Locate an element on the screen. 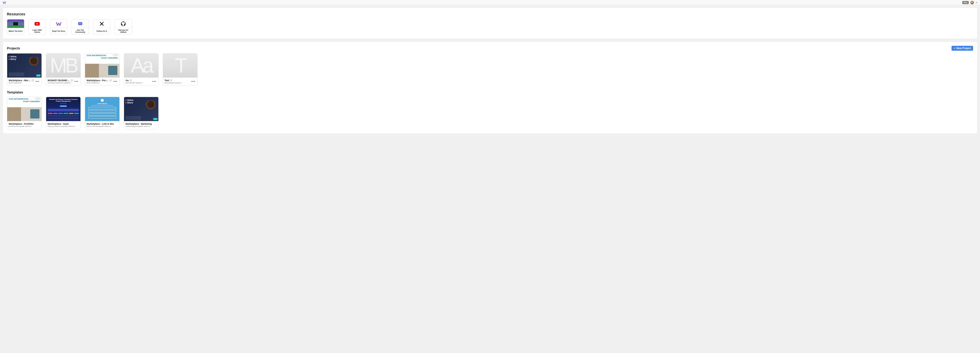  avatar: W is located at coordinates (972, 2).